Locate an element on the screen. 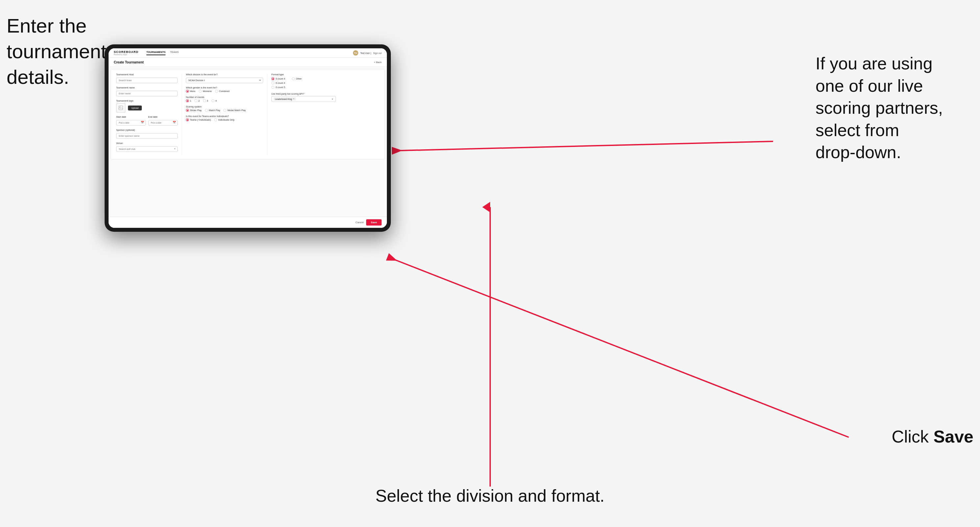 Image resolution: width=980 pixels, height=527 pixels. back-link: Back is located at coordinates (378, 62).